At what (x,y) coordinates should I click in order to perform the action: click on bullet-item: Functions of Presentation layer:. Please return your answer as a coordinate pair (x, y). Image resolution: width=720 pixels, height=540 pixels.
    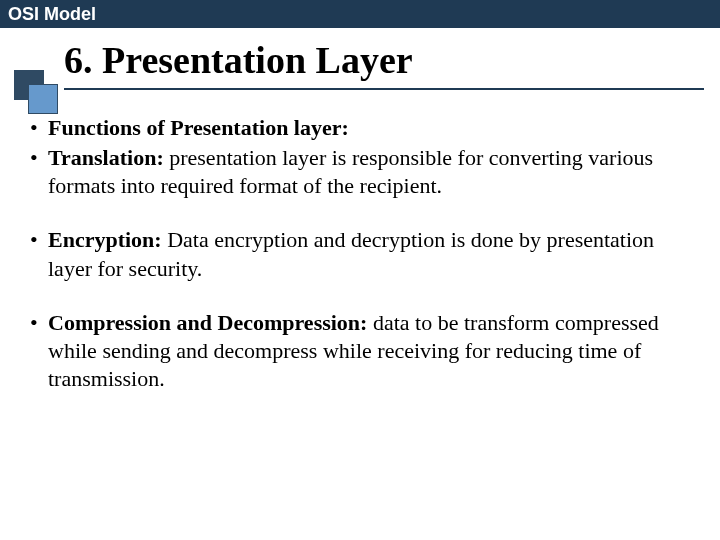
    Looking at the image, I should click on (360, 128).